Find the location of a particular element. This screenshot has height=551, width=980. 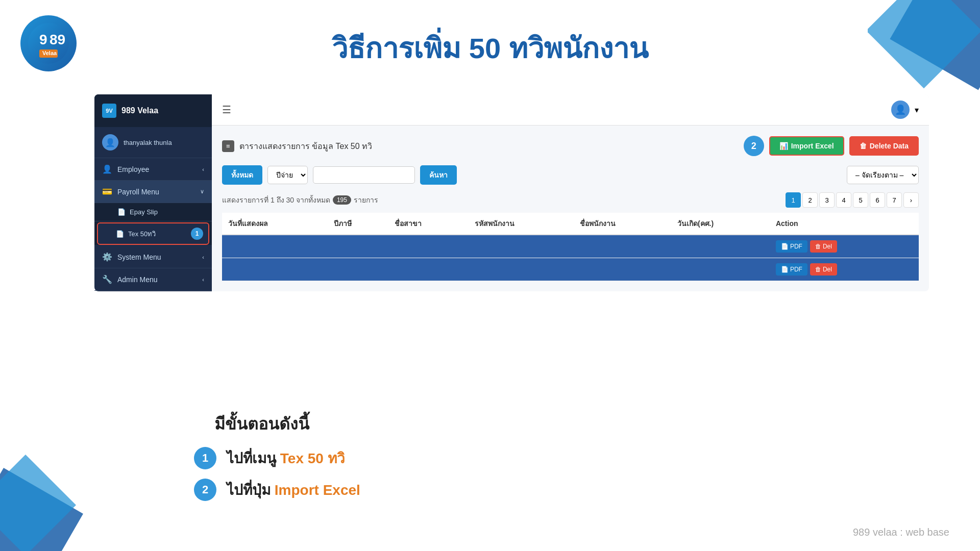

sidebar-brand: 9V 989 Velaa is located at coordinates (153, 111).